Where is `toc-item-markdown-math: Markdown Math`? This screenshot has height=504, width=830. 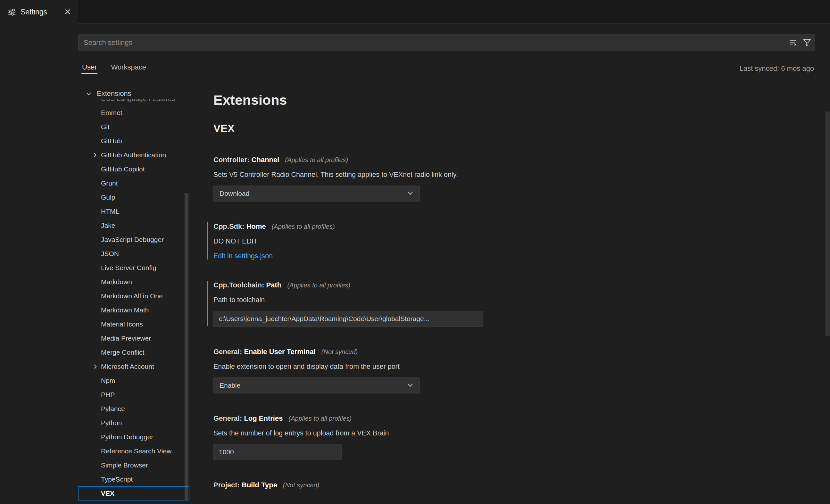 toc-item-markdown-math: Markdown Math is located at coordinates (134, 310).